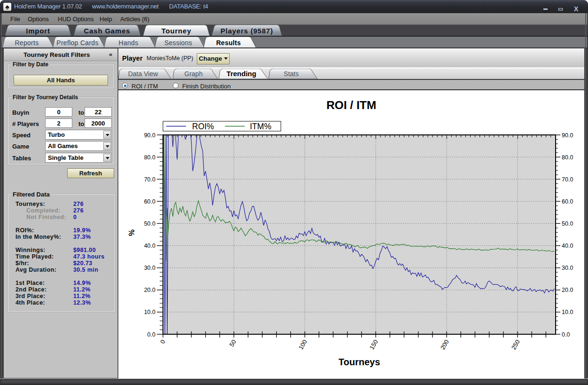  Describe the element at coordinates (178, 43) in the screenshot. I see `svg-text: Sessions` at that location.